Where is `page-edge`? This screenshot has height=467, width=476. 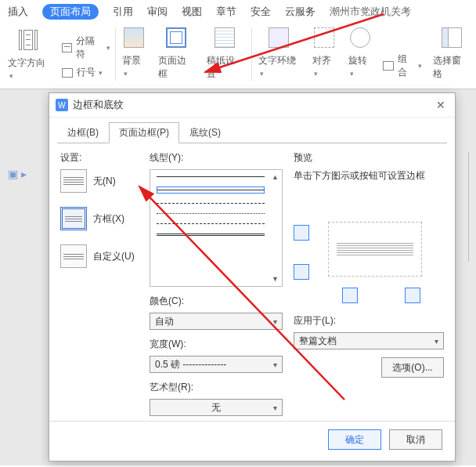 page-edge is located at coordinates (472, 207).